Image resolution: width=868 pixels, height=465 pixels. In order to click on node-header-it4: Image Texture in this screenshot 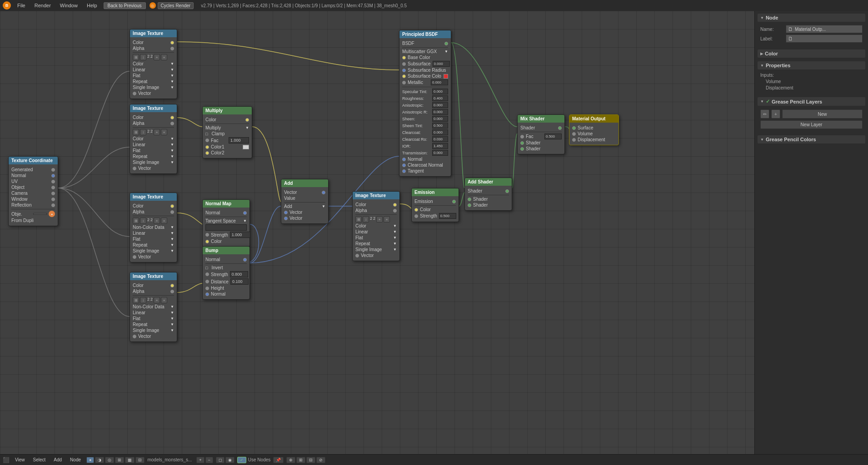, I will do `click(154, 276)`.